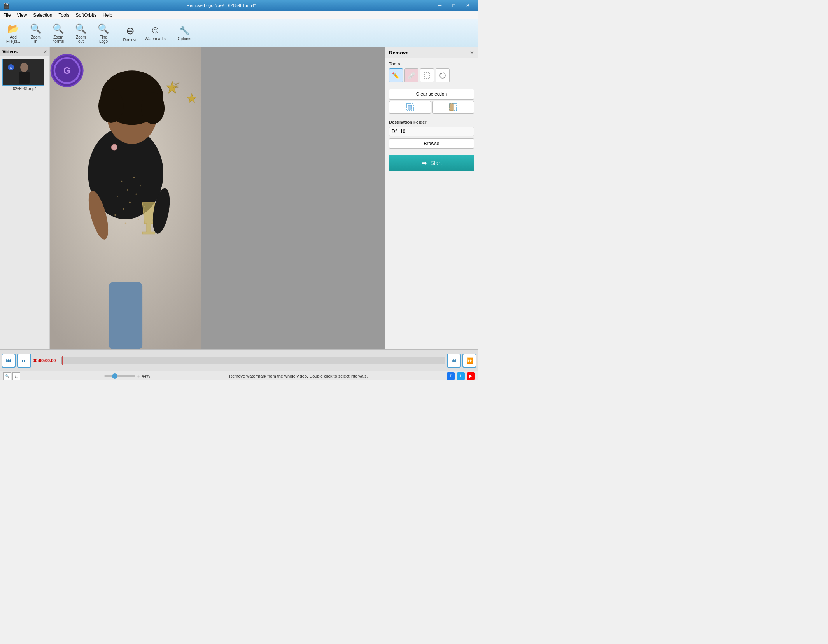 The image size is (828, 644). I want to click on facebook-icon: f, so click(451, 376).